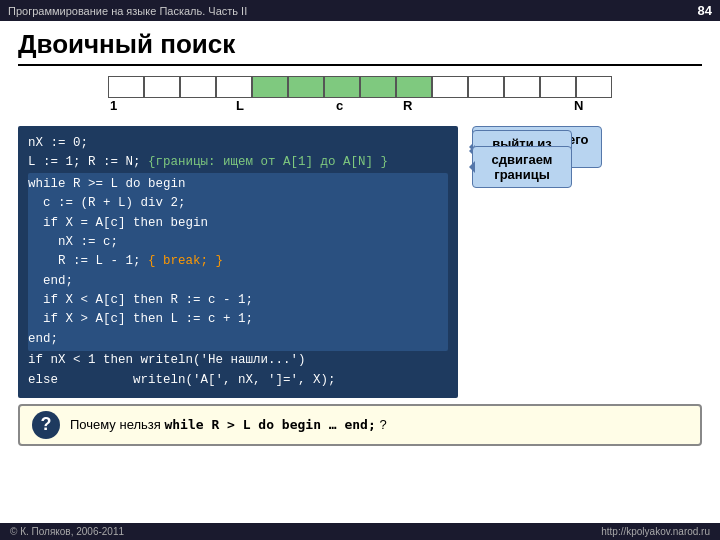  I want to click on code-line-11: end;, so click(238, 340).